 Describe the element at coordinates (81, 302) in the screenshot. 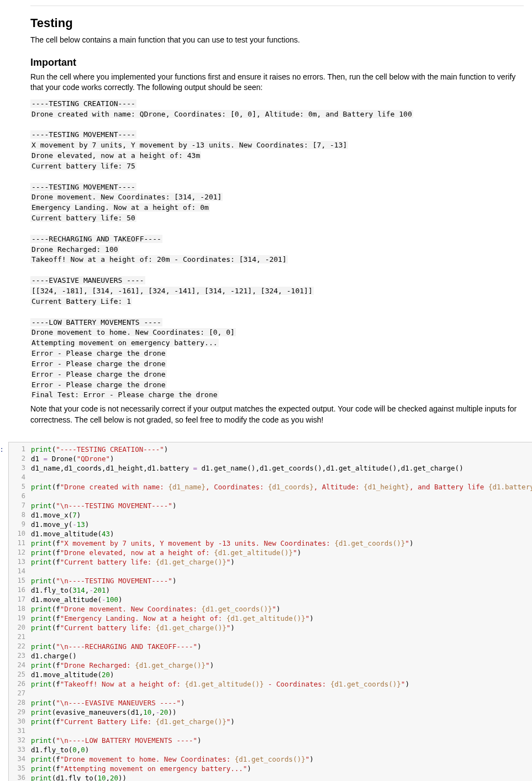

I see `expected-output-line: Current Battery Life: 1` at that location.